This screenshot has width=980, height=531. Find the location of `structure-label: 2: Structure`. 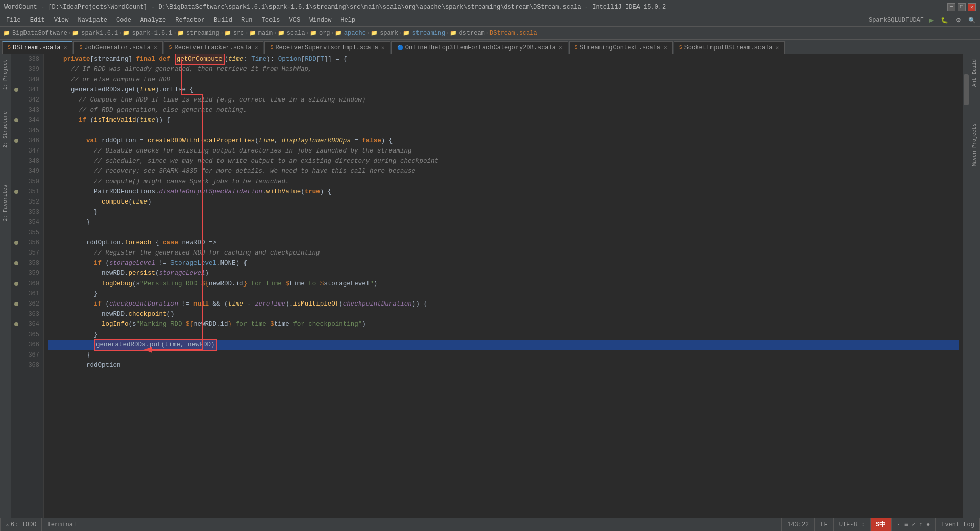

structure-label: 2: Structure is located at coordinates (5, 130).